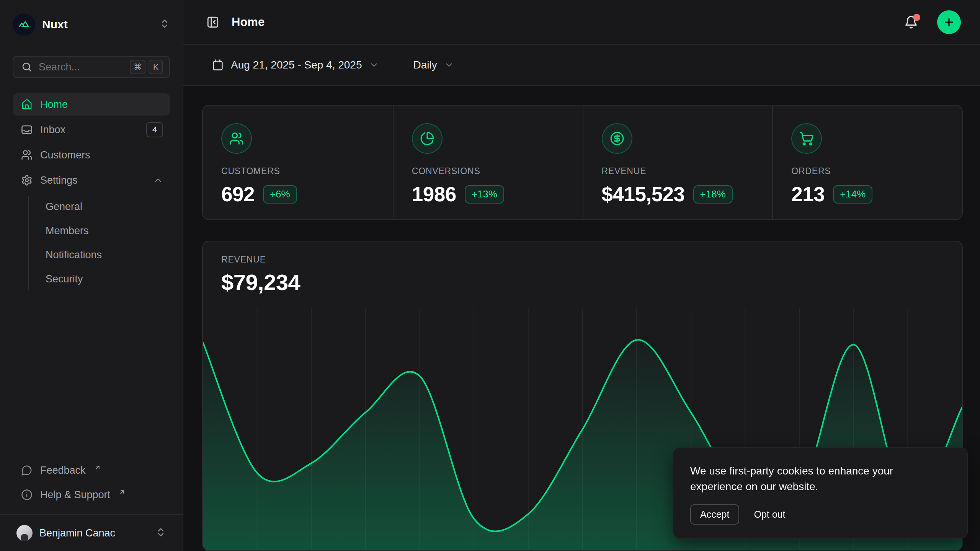  Describe the element at coordinates (146, 67) in the screenshot. I see `search-kbd-hint: ⌘ K` at that location.